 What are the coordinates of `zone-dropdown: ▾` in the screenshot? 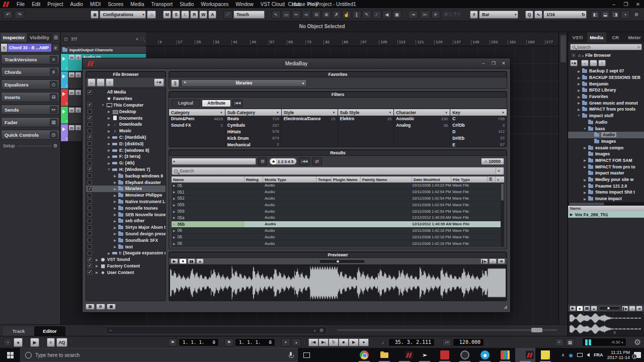 It's located at (625, 15).